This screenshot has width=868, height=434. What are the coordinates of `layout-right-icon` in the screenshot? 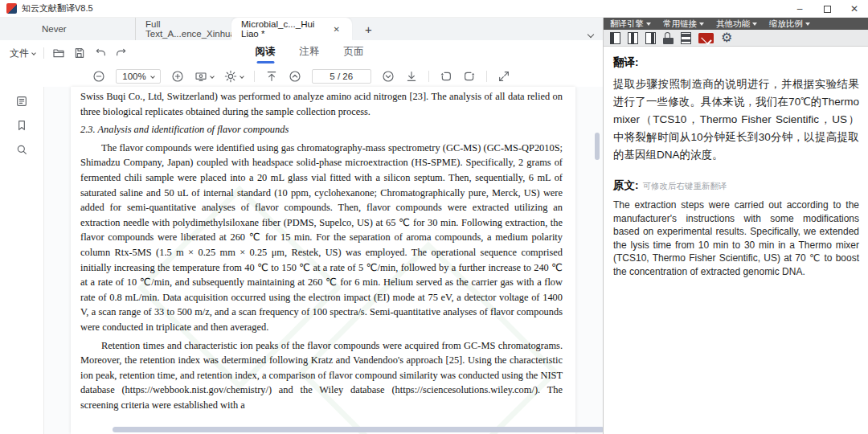 It's located at (651, 39).